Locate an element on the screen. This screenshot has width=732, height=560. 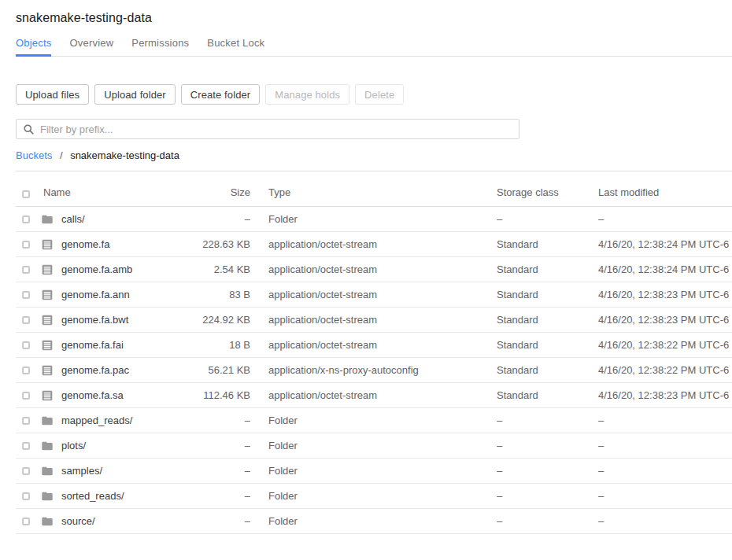
table-row: genome.fa.amb 2.54 KB application/octet-… is located at coordinates (374, 270).